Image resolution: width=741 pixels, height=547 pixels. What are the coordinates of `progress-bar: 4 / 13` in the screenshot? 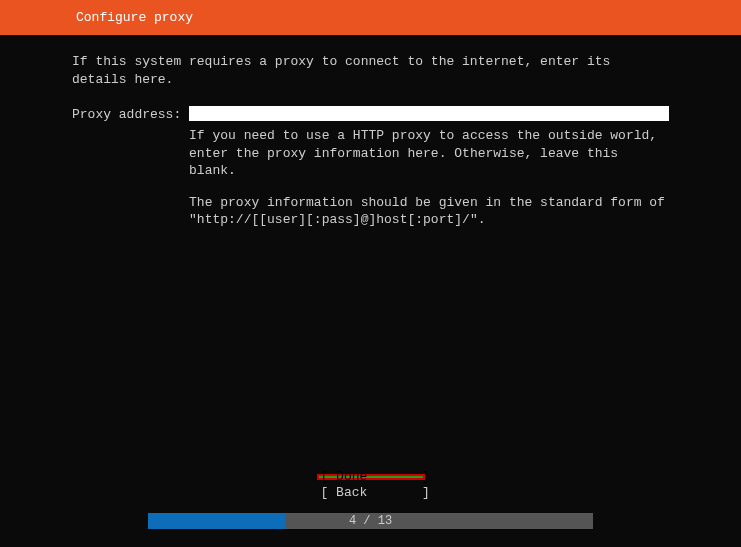 It's located at (370, 521).